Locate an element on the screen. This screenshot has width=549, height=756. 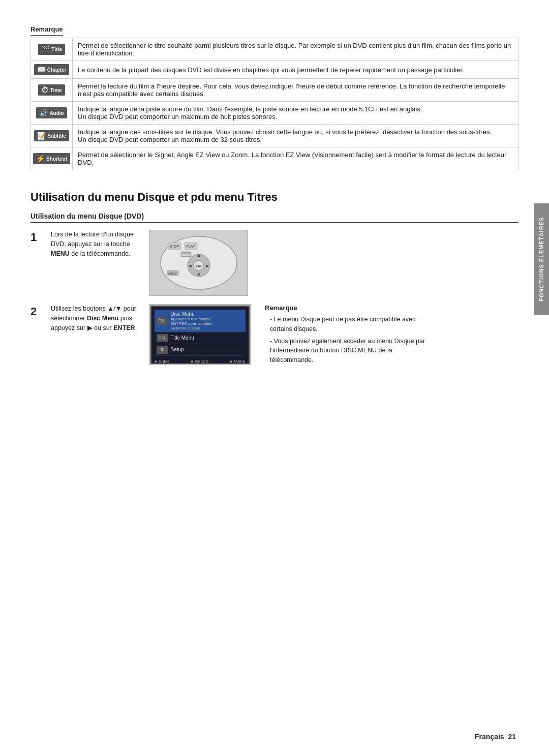
subtitle-symbol-icon: 📝 is located at coordinates (42, 136).